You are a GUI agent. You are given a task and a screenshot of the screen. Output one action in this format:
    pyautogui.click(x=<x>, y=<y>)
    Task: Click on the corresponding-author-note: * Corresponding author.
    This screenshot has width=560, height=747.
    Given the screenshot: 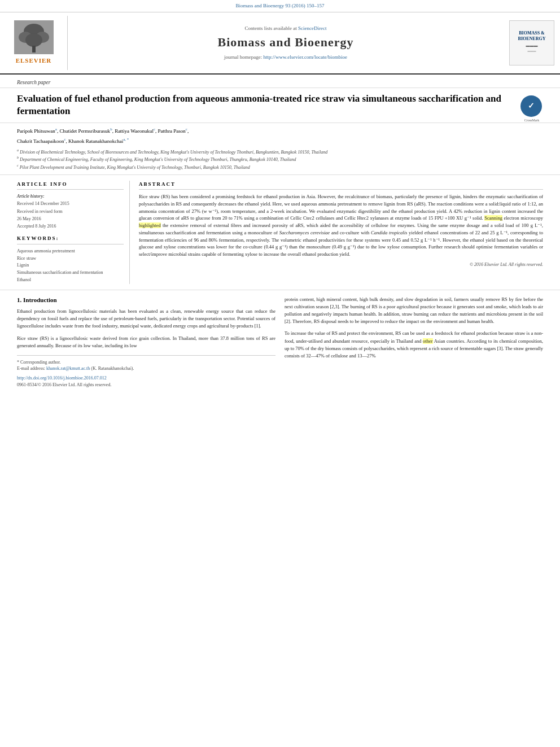 What is the action you would take?
    pyautogui.click(x=146, y=362)
    